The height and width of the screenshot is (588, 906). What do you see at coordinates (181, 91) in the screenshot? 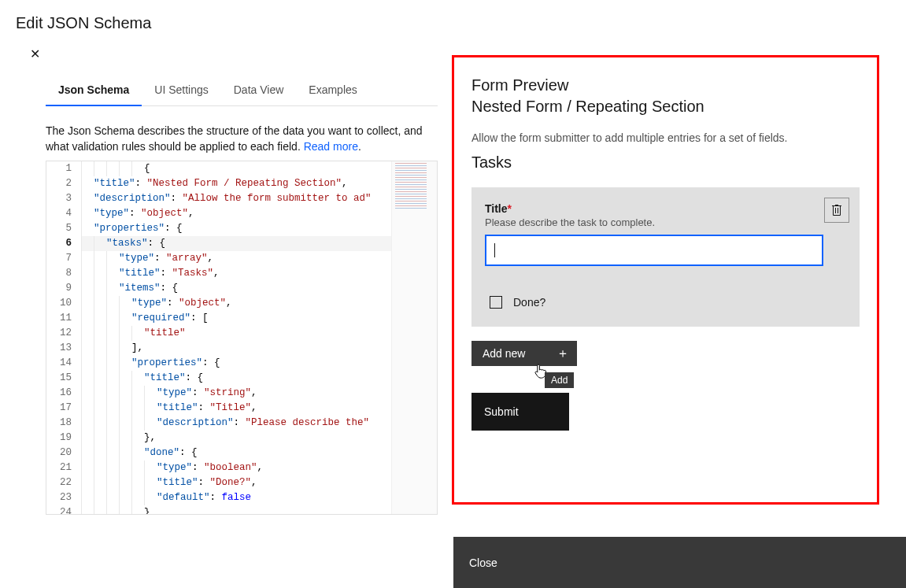
I see `tab-ui-settings: UI Settings` at bounding box center [181, 91].